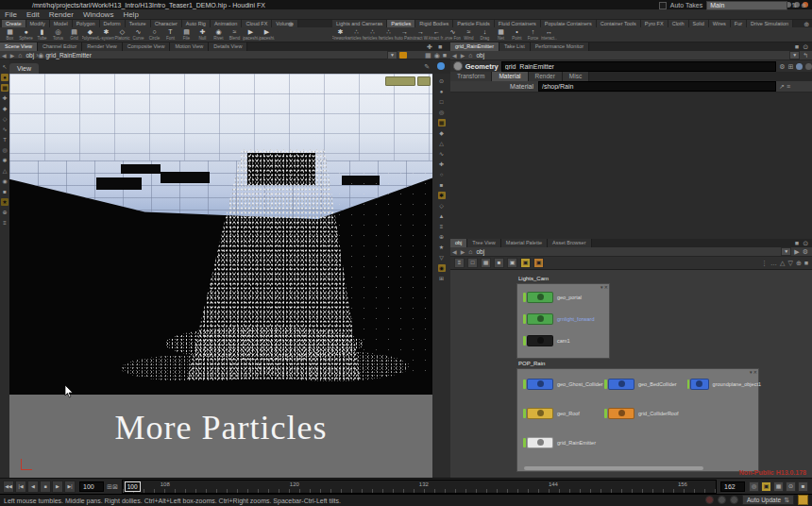  I want to click on param-tab: Misc, so click(576, 76).